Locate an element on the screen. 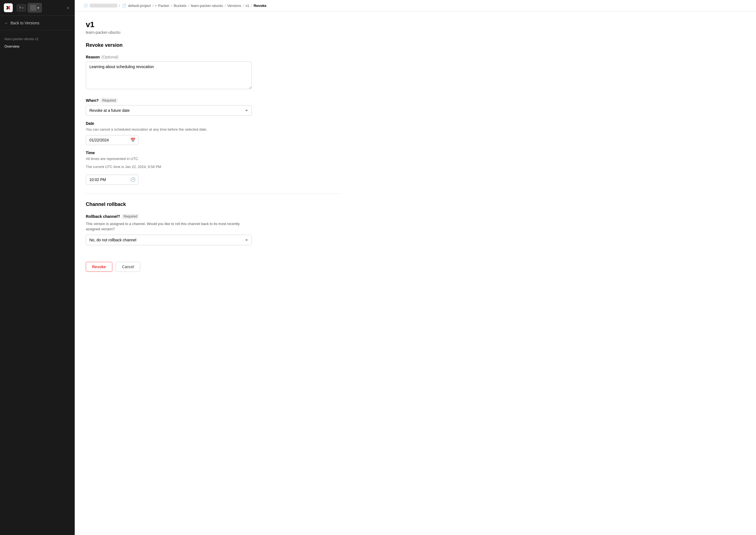  when-label: When? Required is located at coordinates (213, 100).